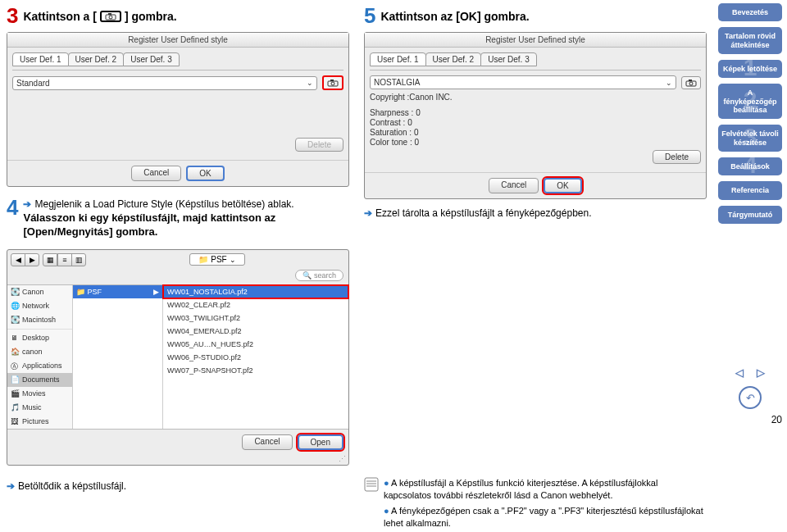  Describe the element at coordinates (256, 292) in the screenshot. I see `file-item: WW01_NOSTALGIA.pf2` at that location.